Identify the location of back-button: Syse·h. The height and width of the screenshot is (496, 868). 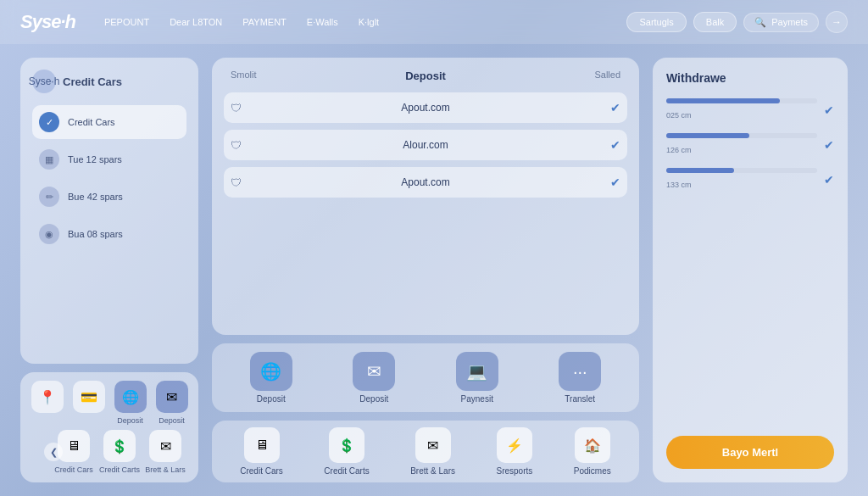
(44, 81).